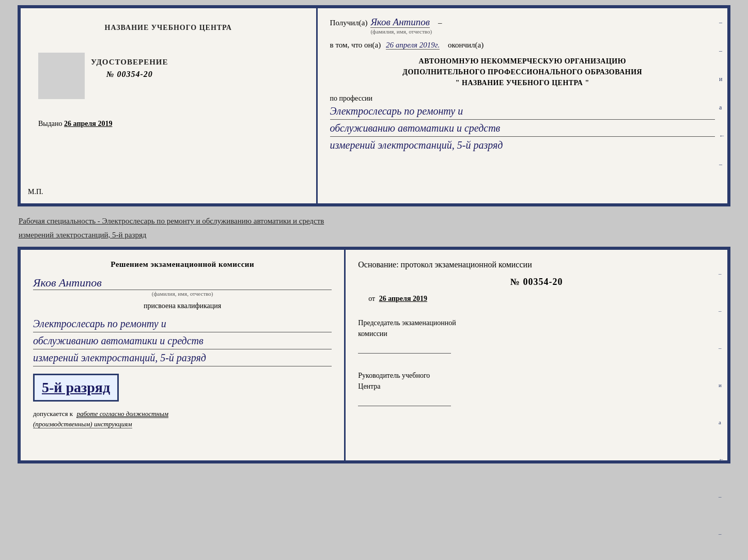 The width and height of the screenshot is (748, 560). I want to click on received-label: Получил(а), so click(349, 23).